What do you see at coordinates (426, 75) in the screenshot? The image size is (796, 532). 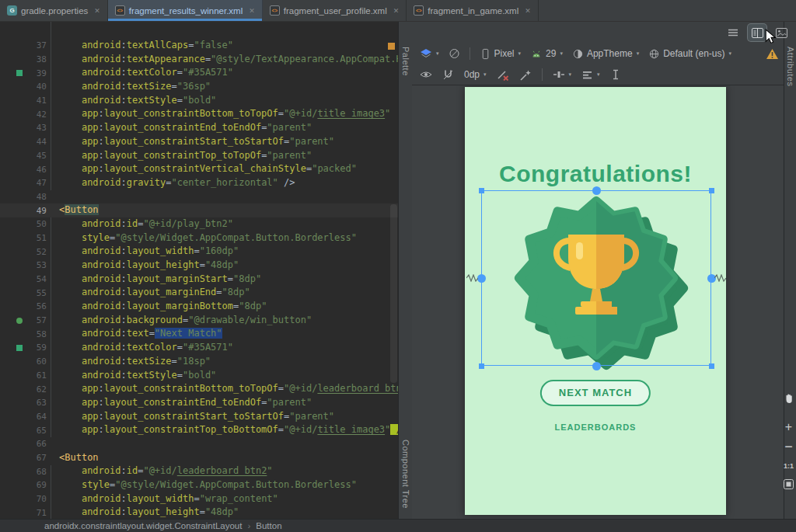 I see `view-options-button` at bounding box center [426, 75].